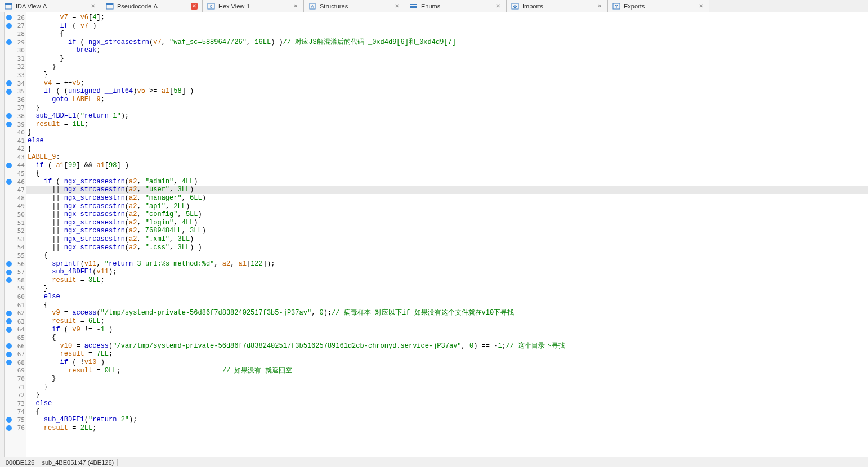 This screenshot has height=467, width=868. Describe the element at coordinates (15, 255) in the screenshot. I see `gutter-row: 55` at that location.